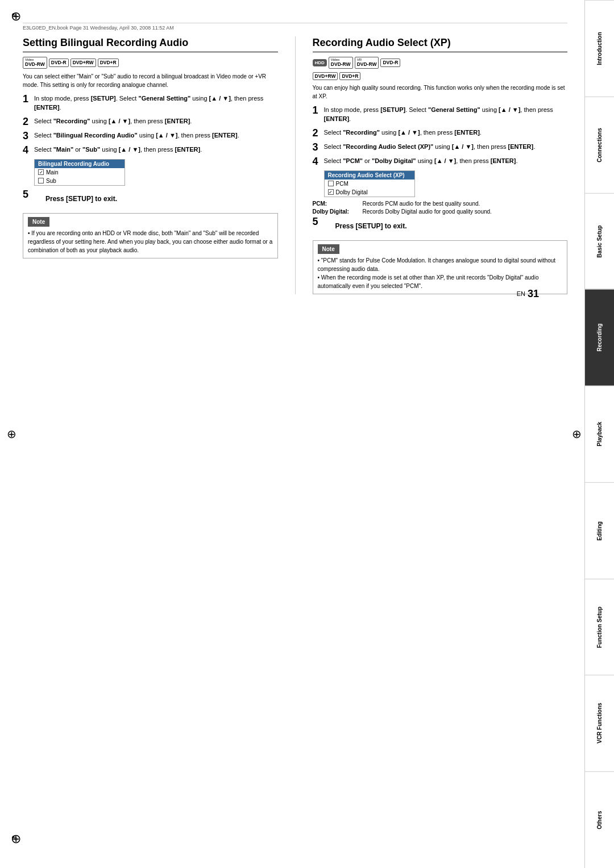 The image size is (614, 868). Describe the element at coordinates (59, 62) in the screenshot. I see `badge-dvd-r: DVD-R` at that location.